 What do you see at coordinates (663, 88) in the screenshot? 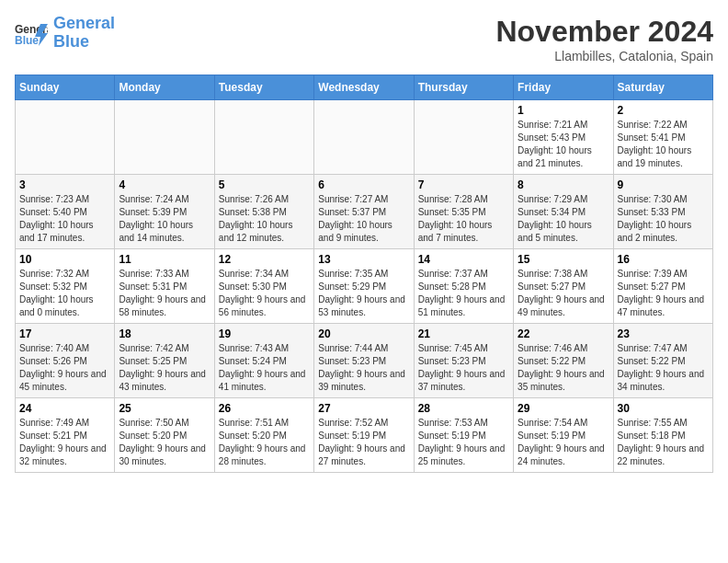
I see `day-header-saturday: Saturday` at bounding box center [663, 88].